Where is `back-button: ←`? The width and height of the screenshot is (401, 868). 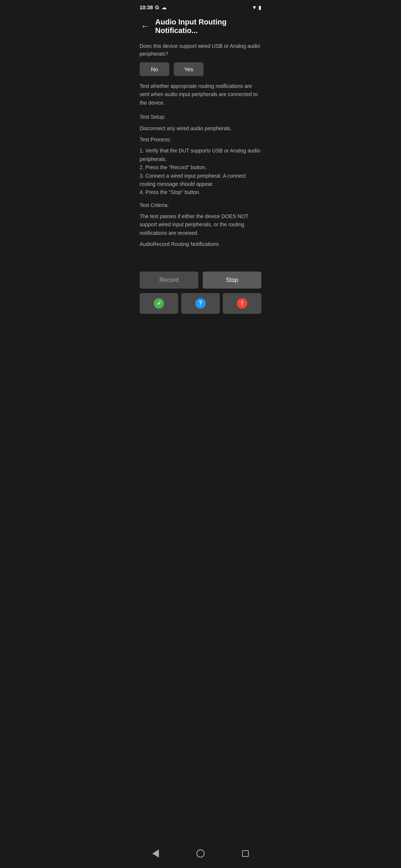
back-button: ← is located at coordinates (145, 26).